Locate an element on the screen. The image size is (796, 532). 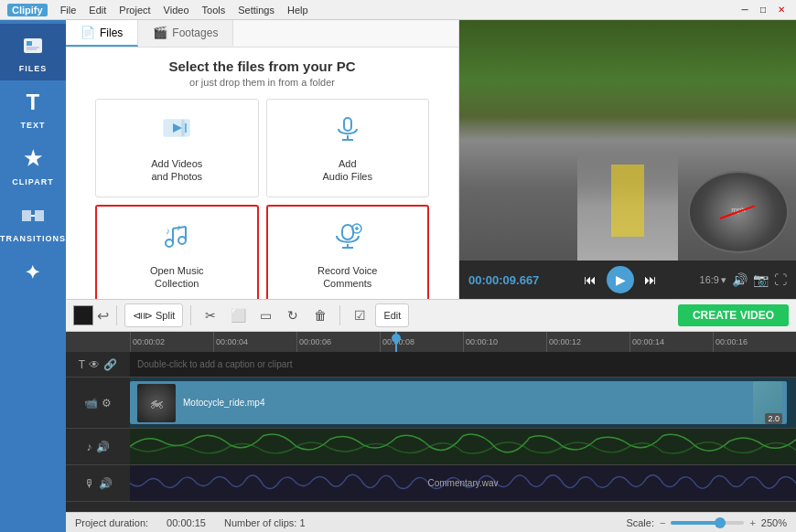
rotate-button: ↻ is located at coordinates (293, 315).